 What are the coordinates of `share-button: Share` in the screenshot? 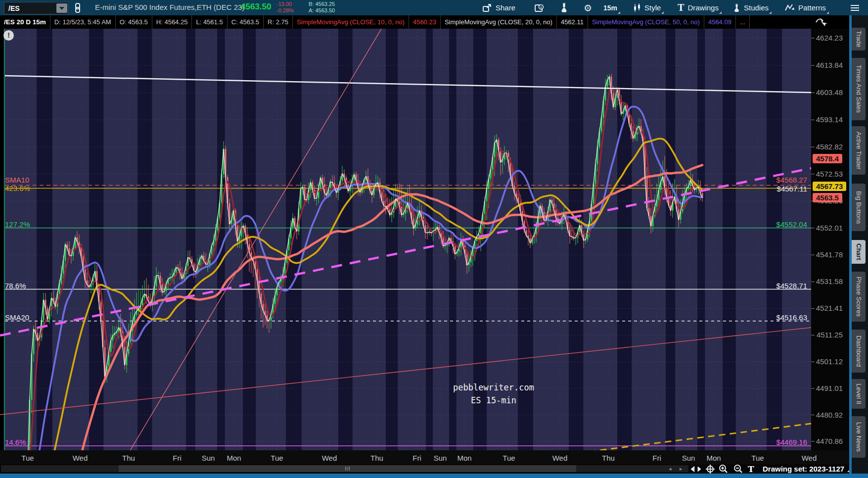 It's located at (499, 8).